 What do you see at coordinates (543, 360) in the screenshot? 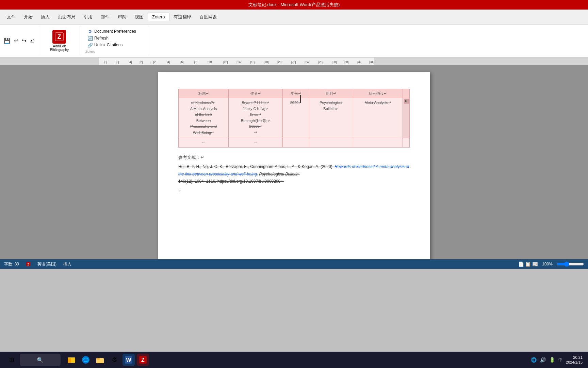
I see `taskbar-sound-icon: 🔊` at bounding box center [543, 360].